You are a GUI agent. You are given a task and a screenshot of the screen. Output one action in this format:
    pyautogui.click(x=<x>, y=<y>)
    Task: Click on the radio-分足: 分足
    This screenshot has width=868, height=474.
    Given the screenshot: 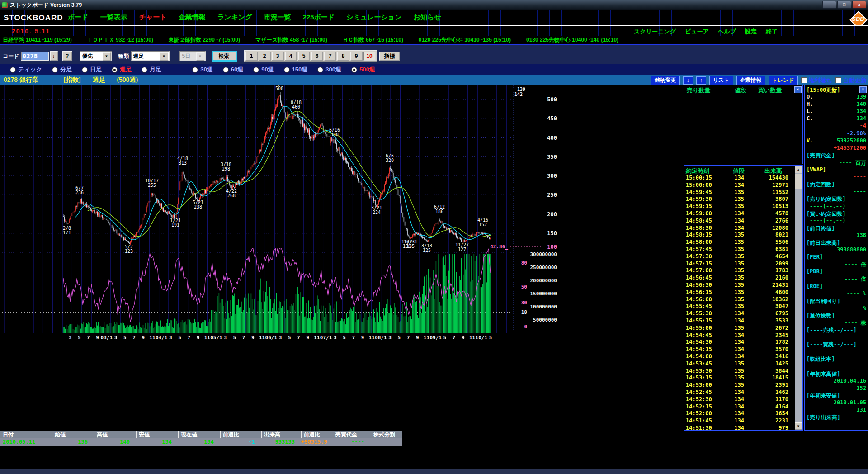 What is the action you would take?
    pyautogui.click(x=62, y=70)
    